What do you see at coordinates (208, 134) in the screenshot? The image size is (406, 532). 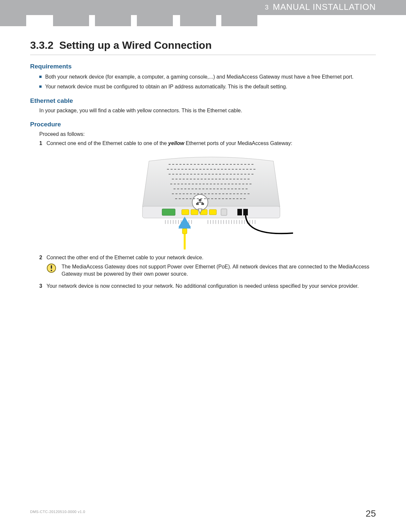 I see `procedure-intro: Proceed as follows:` at bounding box center [208, 134].